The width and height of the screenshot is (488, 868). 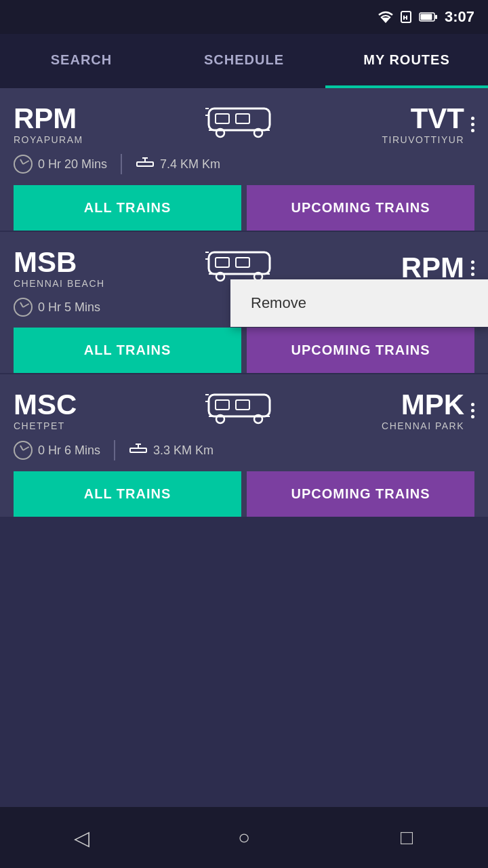 I want to click on route-buttons-1: ALL TRAINS UPCOMING TRAINS, so click(x=244, y=208).